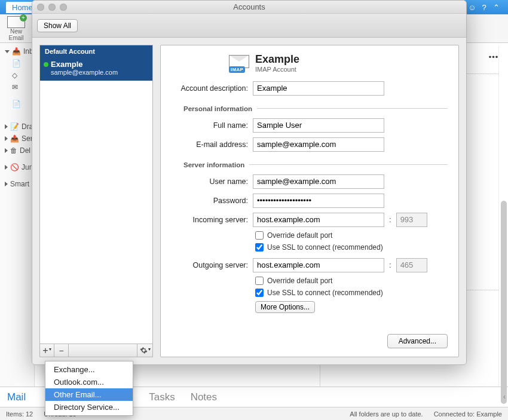  I want to click on nav-tasks: Tasks, so click(161, 397).